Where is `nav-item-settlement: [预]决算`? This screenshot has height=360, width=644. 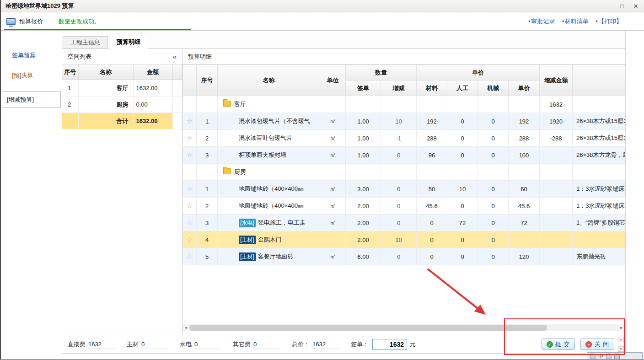
nav-item-settlement: [预]决算 is located at coordinates (37, 75).